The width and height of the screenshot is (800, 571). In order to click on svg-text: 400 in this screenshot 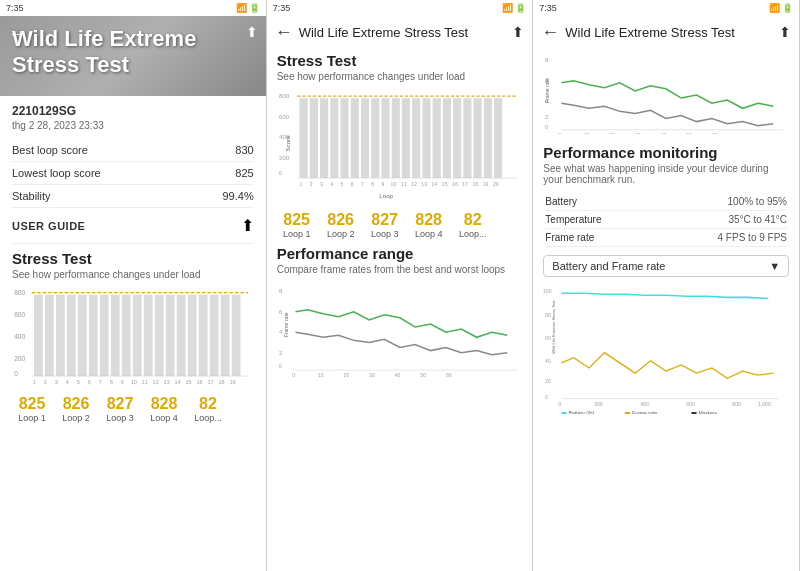, I will do `click(20, 336)`.